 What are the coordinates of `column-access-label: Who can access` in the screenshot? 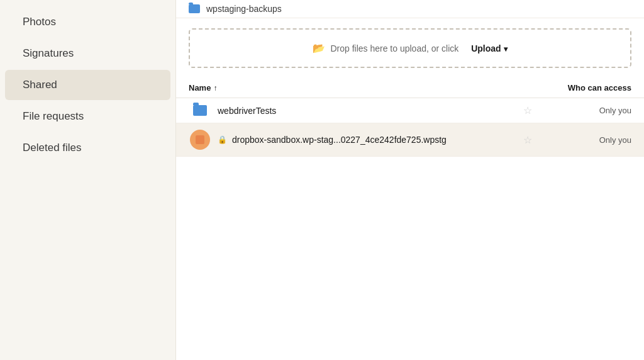 It's located at (600, 88).